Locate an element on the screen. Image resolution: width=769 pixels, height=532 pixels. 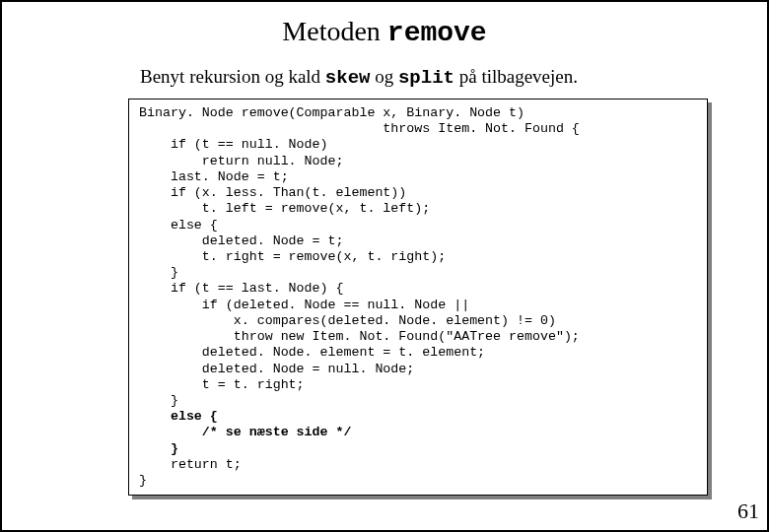
subtitle-pre: Benyt rekursion og kald is located at coordinates (233, 77).